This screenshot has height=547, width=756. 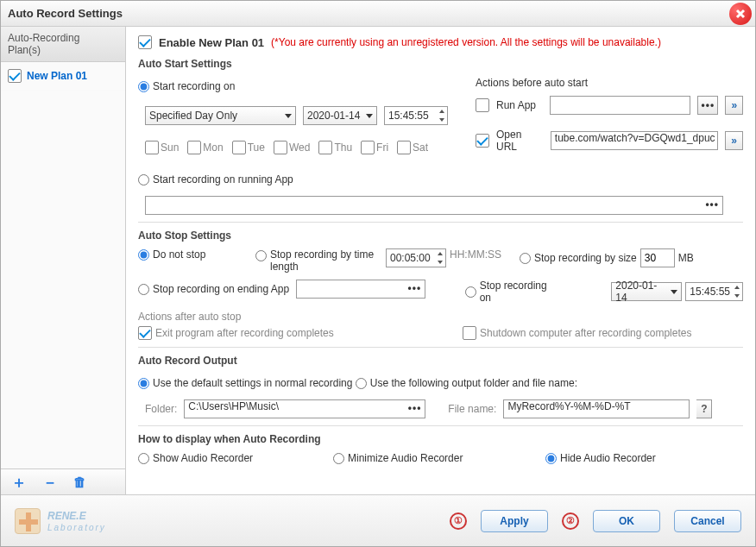 I want to click on start-date-select: 2020-01-14, so click(x=340, y=116).